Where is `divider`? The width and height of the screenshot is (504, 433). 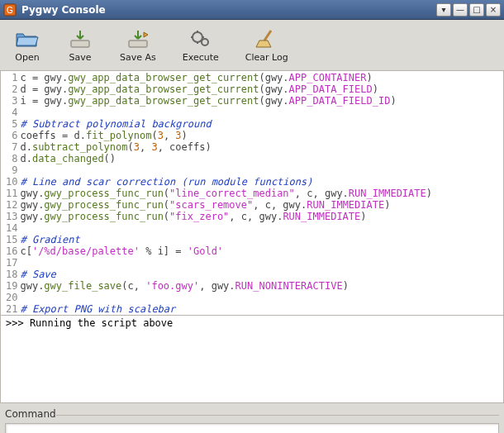 divider is located at coordinates (278, 415).